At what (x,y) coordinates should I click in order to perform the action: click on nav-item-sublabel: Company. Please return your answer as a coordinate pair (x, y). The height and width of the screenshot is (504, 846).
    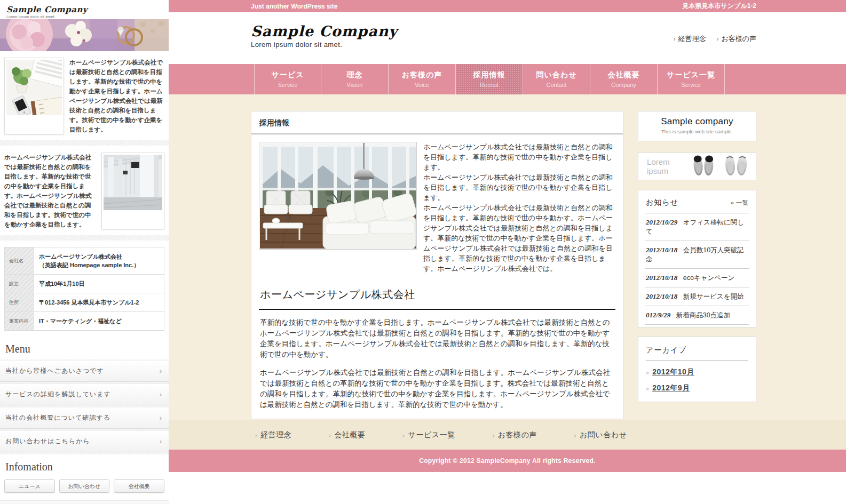
    Looking at the image, I should click on (623, 85).